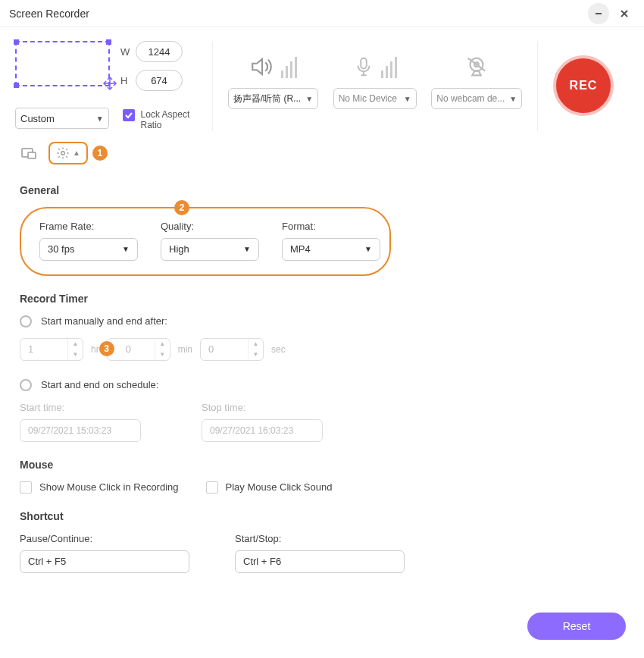  I want to click on pause-shortcut-label: Pause/Continue:, so click(105, 538).